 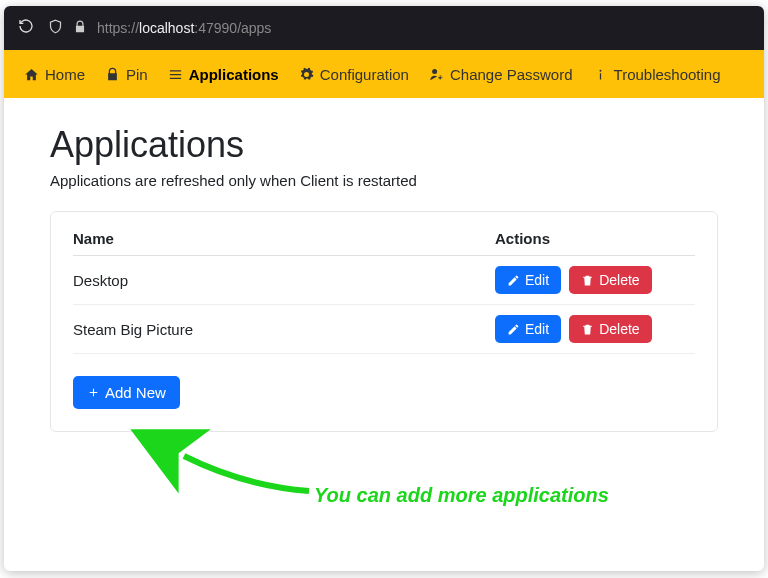 What do you see at coordinates (384, 280) in the screenshot?
I see `table-row: Desktop Edit Delete` at bounding box center [384, 280].